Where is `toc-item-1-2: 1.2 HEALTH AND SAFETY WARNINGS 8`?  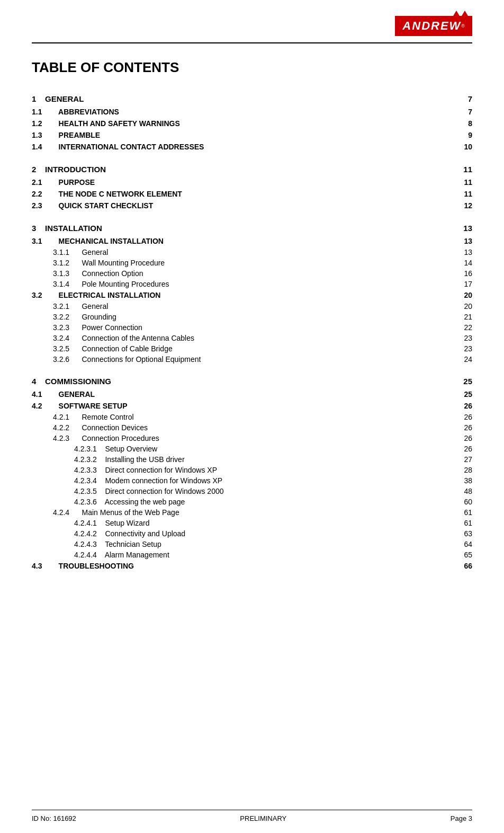
toc-item-1-2: 1.2 HEALTH AND SAFETY WARNINGS 8 is located at coordinates (252, 123).